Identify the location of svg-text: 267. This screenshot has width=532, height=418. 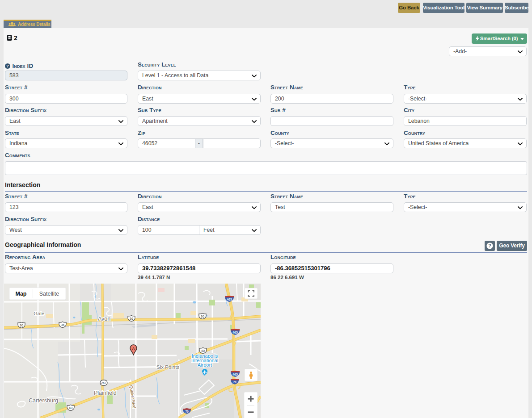
(104, 383).